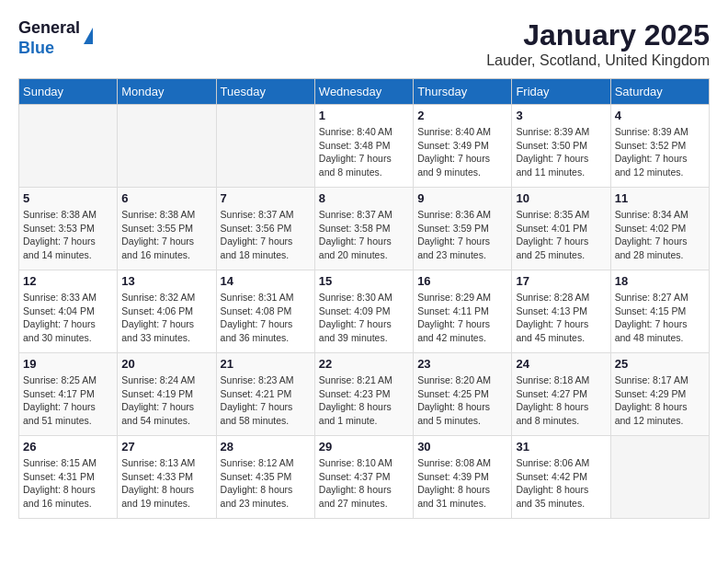 The height and width of the screenshot is (563, 728). What do you see at coordinates (561, 364) in the screenshot?
I see `day-number: 24` at bounding box center [561, 364].